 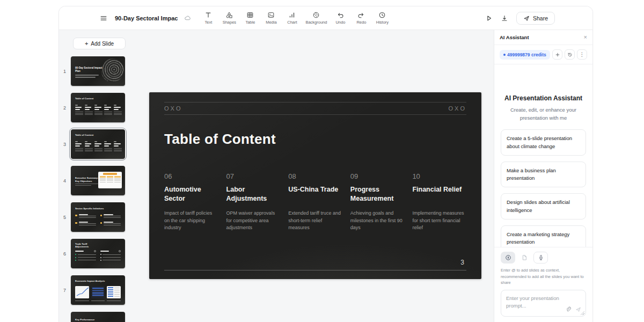 I want to click on input-mode-row, so click(x=543, y=258).